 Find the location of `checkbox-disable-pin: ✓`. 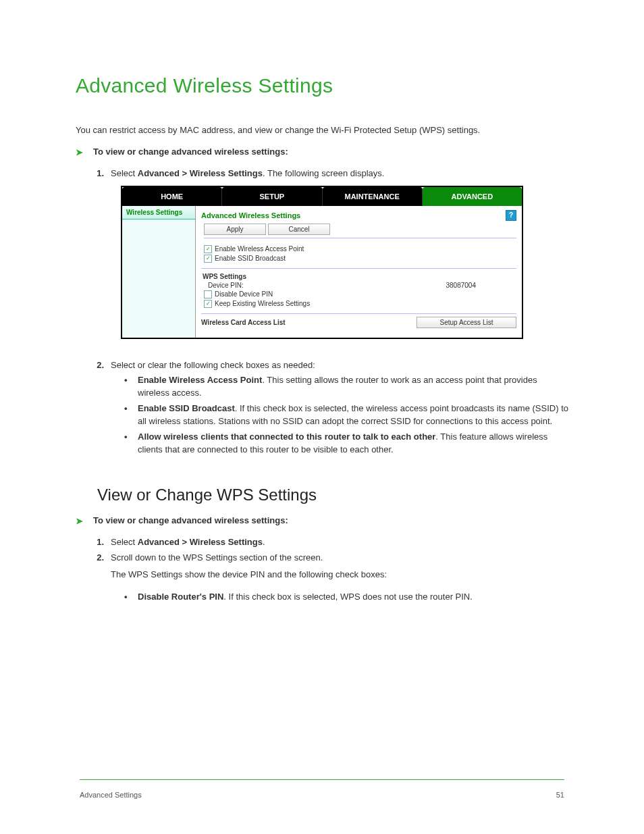

checkbox-disable-pin: ✓ is located at coordinates (208, 294).